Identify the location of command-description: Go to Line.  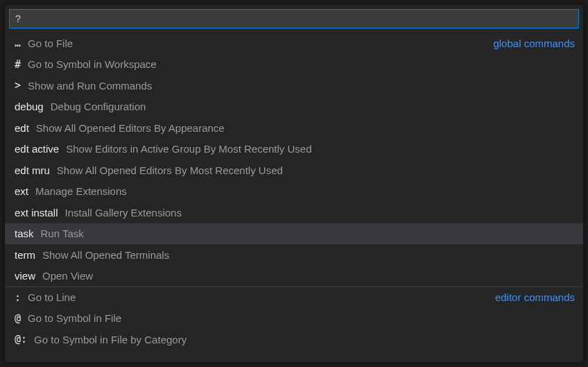
(51, 297).